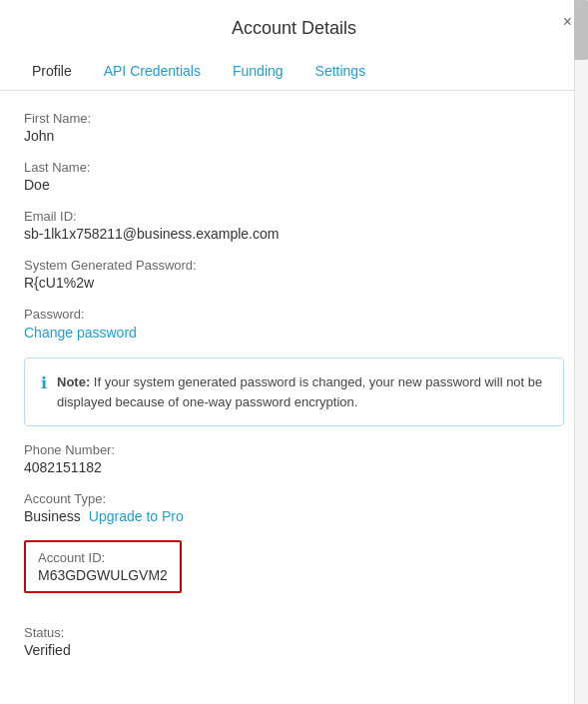 This screenshot has height=704, width=588. Describe the element at coordinates (52, 516) in the screenshot. I see `account-type-value: Business` at that location.